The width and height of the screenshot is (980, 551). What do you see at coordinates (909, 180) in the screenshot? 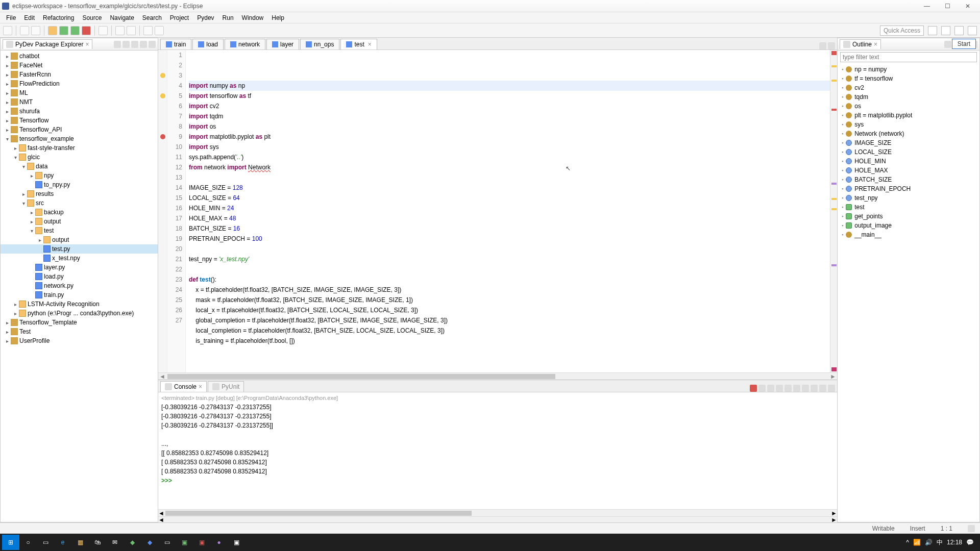
I see `outline-item: ▪BATCH_SIZE` at bounding box center [909, 180].